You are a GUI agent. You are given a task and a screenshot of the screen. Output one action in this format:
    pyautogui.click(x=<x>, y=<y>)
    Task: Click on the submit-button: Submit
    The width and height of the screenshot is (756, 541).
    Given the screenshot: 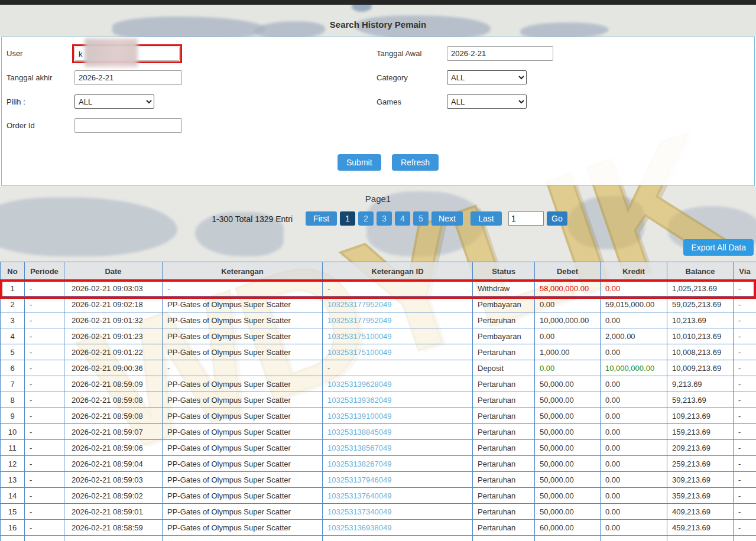 What is the action you would take?
    pyautogui.click(x=359, y=162)
    